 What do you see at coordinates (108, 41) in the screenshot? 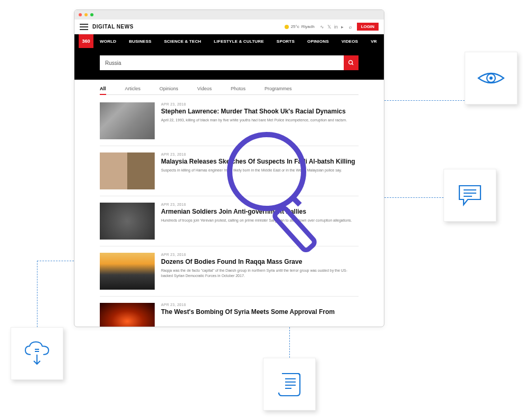
I see `nav-world: WORLD` at bounding box center [108, 41].